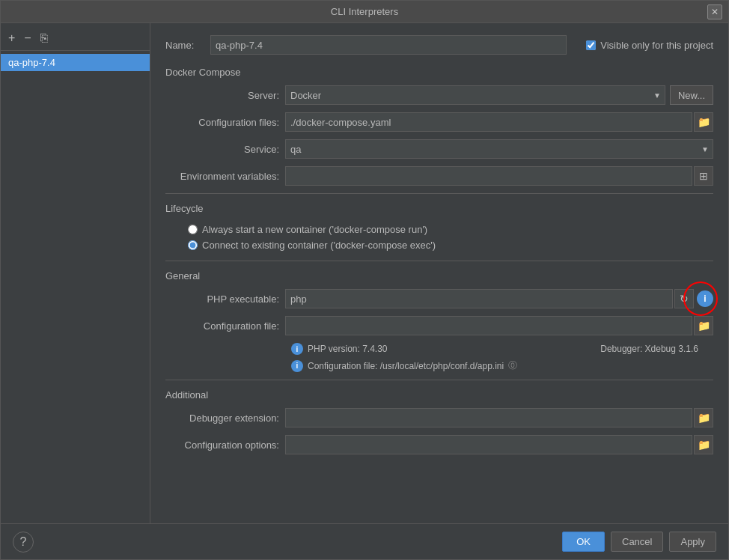 The width and height of the screenshot is (729, 560). Describe the element at coordinates (489, 326) in the screenshot. I see `config-file-input` at that location.